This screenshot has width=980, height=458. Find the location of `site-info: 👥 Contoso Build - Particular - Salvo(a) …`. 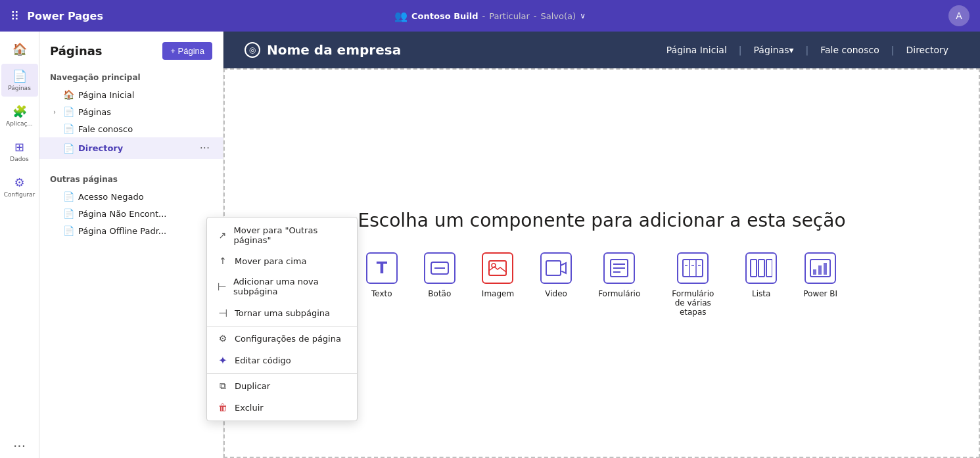

site-info: 👥 Contoso Build - Particular - Salvo(a) … is located at coordinates (490, 16).